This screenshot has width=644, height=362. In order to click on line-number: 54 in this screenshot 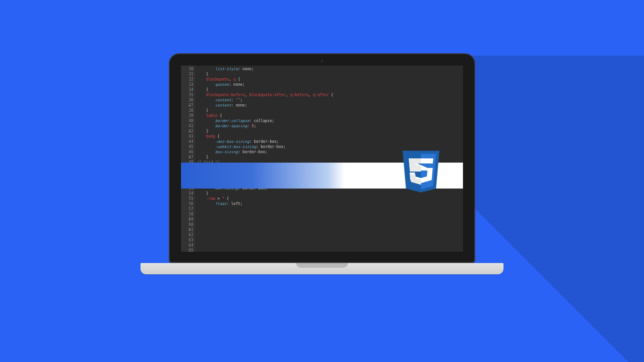, I will do `click(187, 193)`.